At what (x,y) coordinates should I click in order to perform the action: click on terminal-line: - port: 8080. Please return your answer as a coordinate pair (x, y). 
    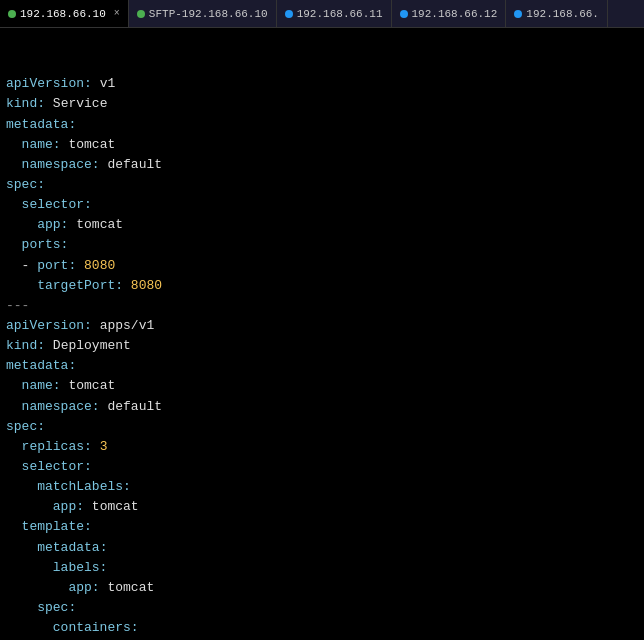
    Looking at the image, I should click on (322, 266).